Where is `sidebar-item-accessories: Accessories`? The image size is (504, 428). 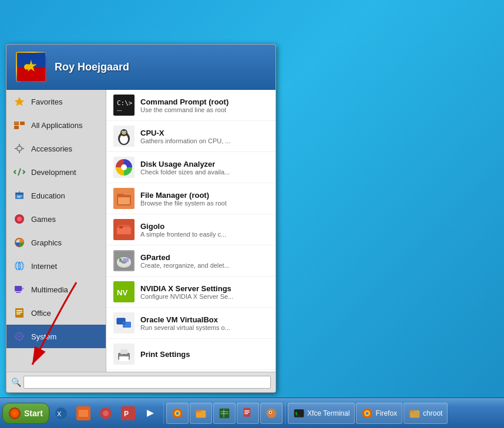
sidebar-item-accessories: Accessories is located at coordinates (56, 149).